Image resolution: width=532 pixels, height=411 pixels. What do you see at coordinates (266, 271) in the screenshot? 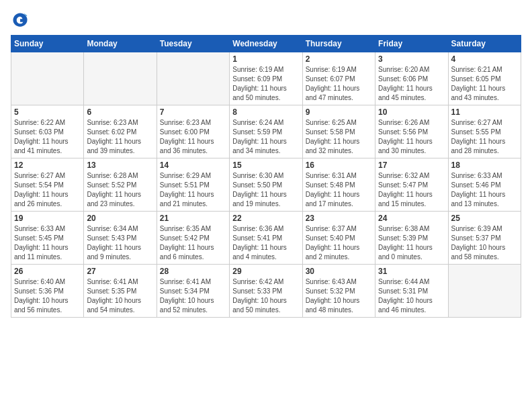
I see `day-number: 29` at bounding box center [266, 271].